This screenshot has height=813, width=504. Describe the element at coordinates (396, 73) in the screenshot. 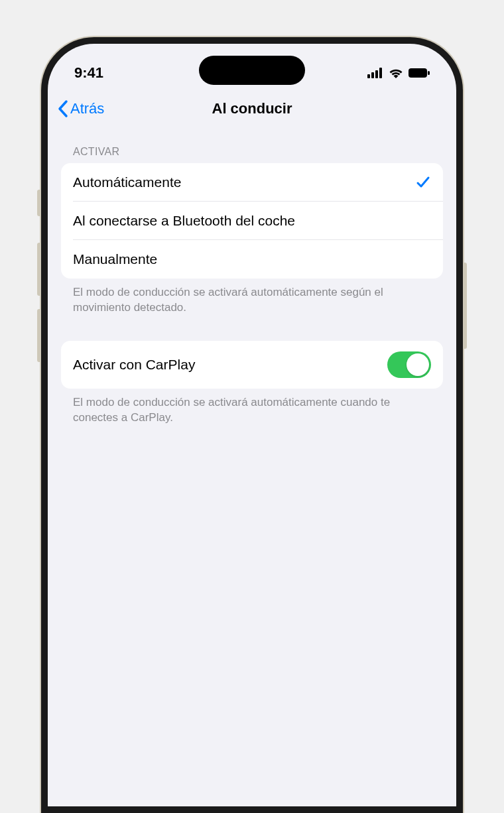

I see `wifi-icon` at that location.